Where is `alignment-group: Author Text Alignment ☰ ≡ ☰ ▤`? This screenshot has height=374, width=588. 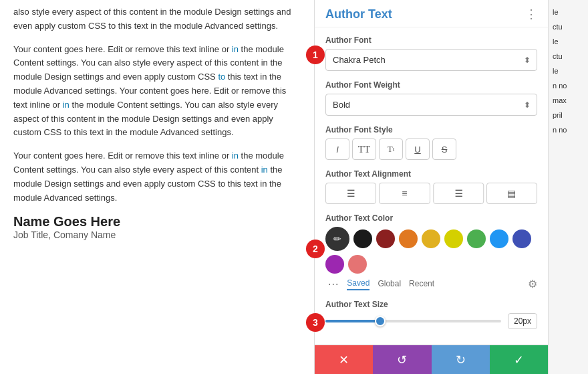 alignment-group: Author Text Alignment ☰ ≡ ☰ ▤ is located at coordinates (432, 187).